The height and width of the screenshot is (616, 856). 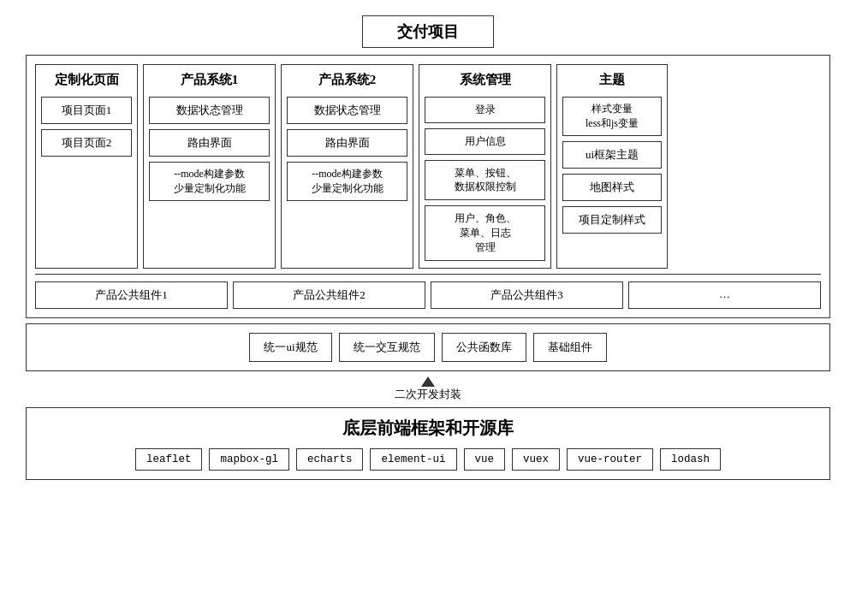 What do you see at coordinates (428, 389) in the screenshot?
I see `arrow-area: 二次开发封装` at bounding box center [428, 389].